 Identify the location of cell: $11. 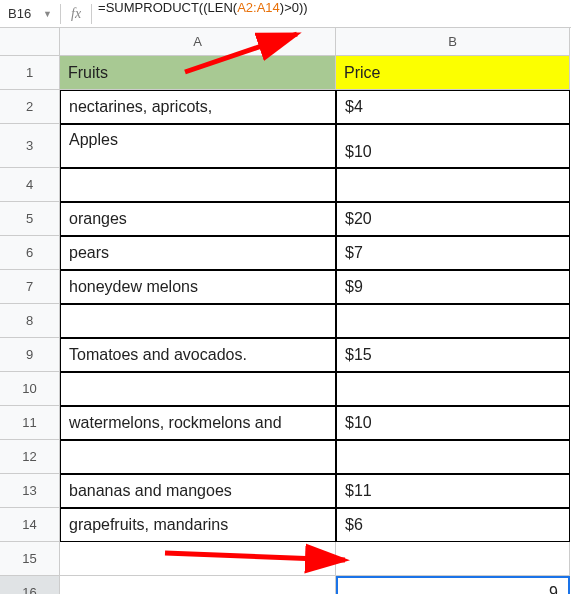
(453, 491).